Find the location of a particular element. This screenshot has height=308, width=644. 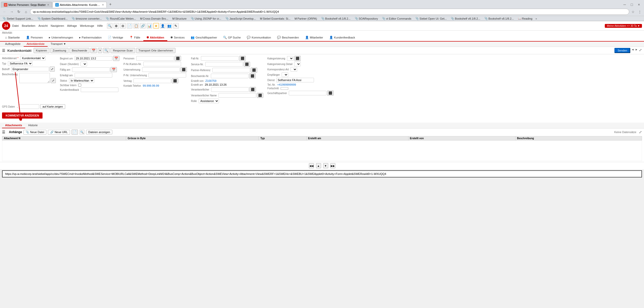

beschreibung-textarea is located at coordinates (35, 78).